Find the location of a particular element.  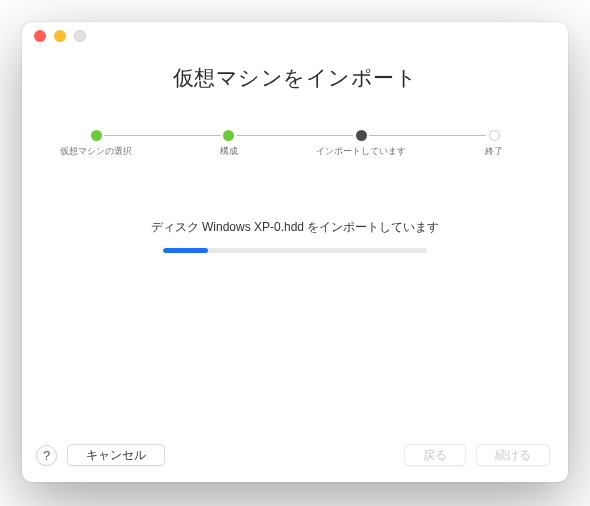

cancel-button: キャンセル is located at coordinates (116, 455).